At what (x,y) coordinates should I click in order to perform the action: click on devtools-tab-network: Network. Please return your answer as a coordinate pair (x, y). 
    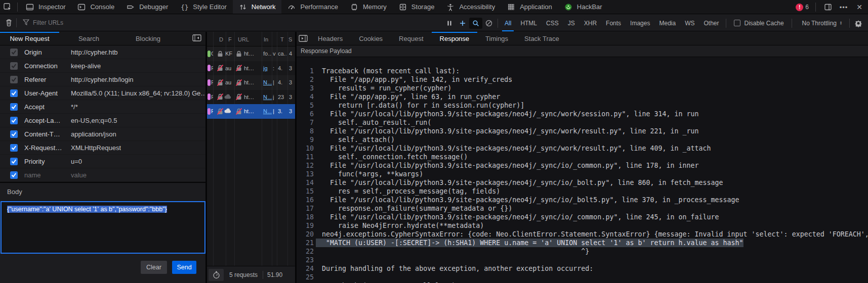
    Looking at the image, I should click on (257, 7).